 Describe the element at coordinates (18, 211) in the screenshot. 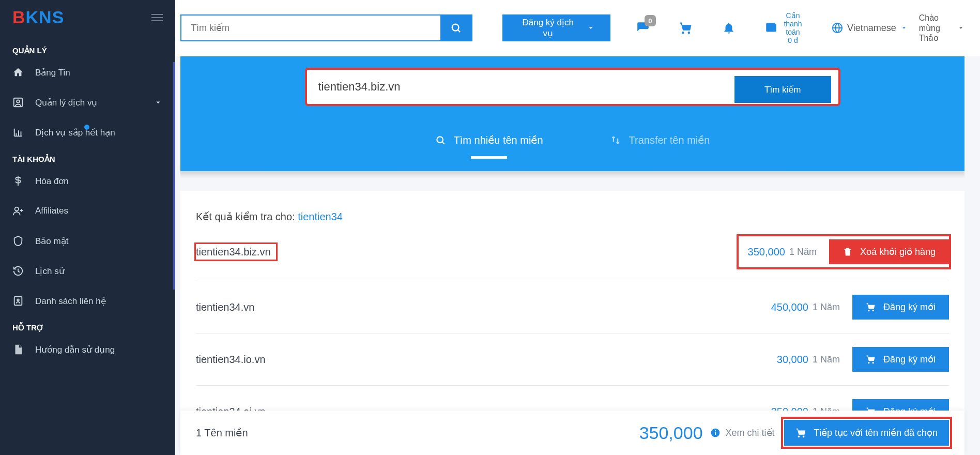

I see `users-plus-icon` at that location.